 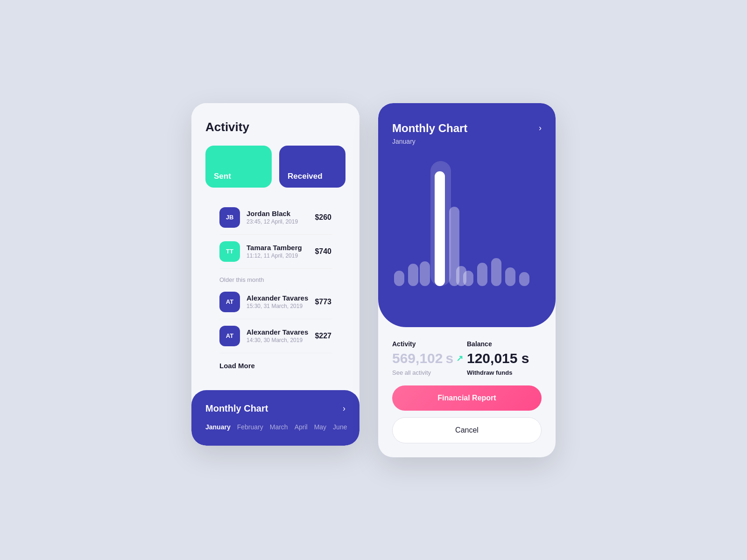 What do you see at coordinates (275, 302) in the screenshot?
I see `table-row: AT Alexander Tavares 15:30, 31 March, 20…` at bounding box center [275, 302].